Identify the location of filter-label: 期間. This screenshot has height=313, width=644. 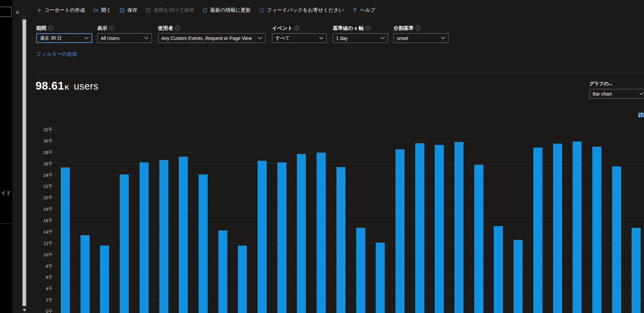
(41, 28).